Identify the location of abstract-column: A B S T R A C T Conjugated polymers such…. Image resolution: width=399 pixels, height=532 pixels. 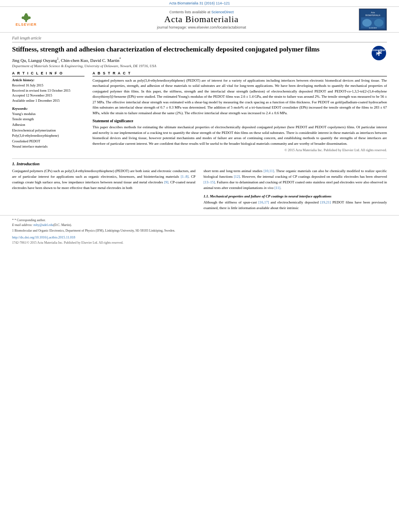
(240, 112).